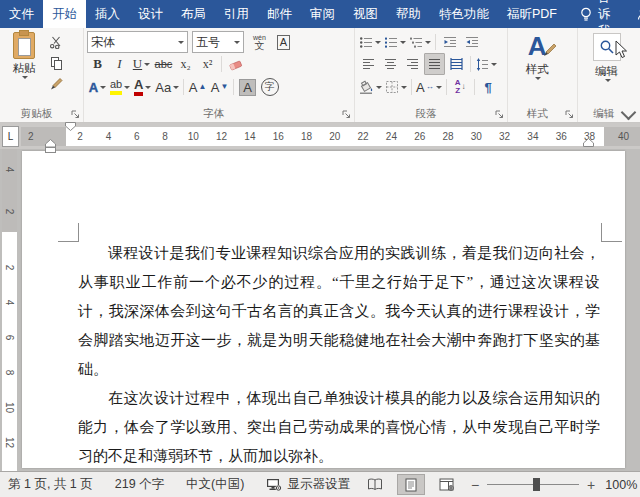 Image resolution: width=640 pixels, height=497 pixels. What do you see at coordinates (80, 136) in the screenshot?
I see `ruler-number: 2` at bounding box center [80, 136].